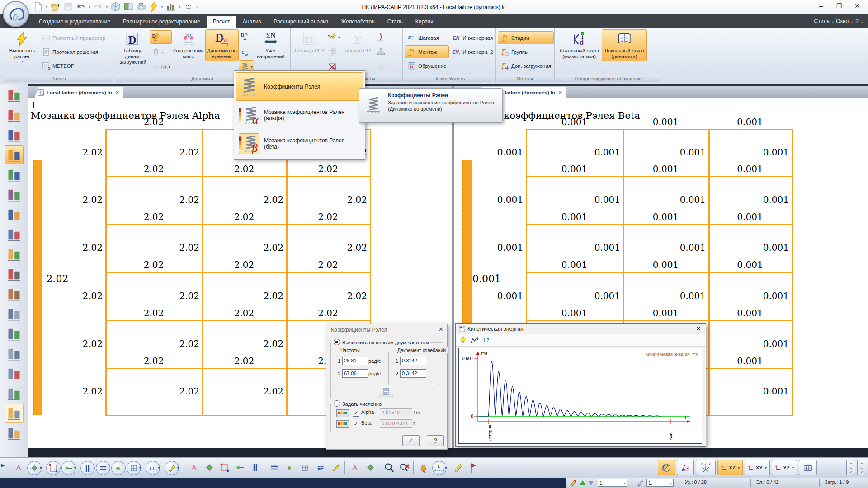 The width and height of the screenshot is (868, 488). I want to click on app-logo, so click(16, 14).